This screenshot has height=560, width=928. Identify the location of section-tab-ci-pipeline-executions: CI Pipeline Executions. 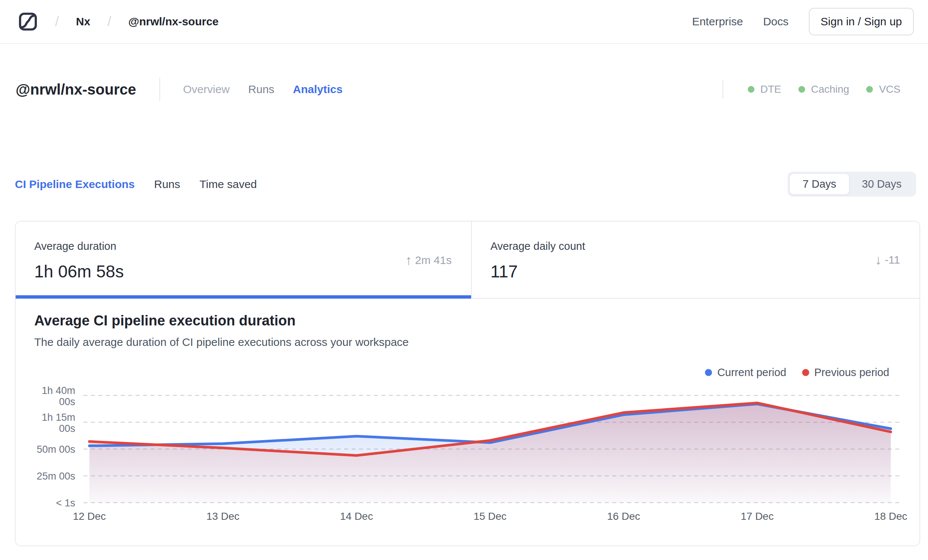
(75, 185).